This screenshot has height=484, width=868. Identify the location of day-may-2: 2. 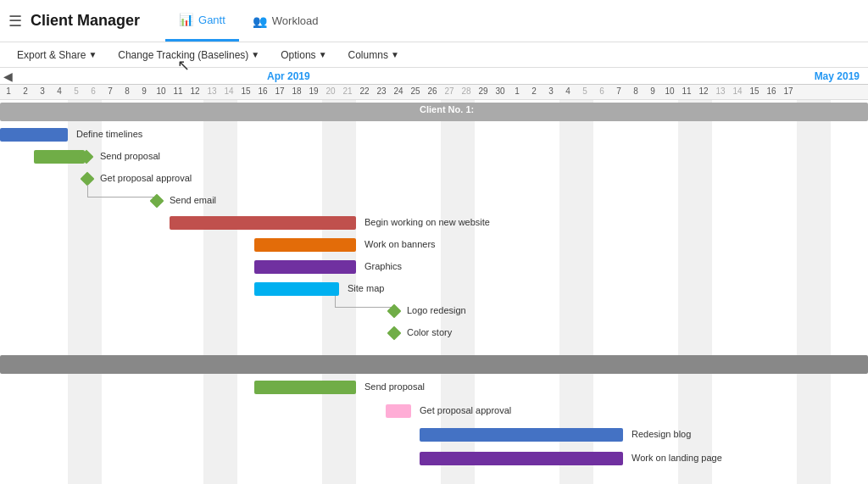
(534, 92).